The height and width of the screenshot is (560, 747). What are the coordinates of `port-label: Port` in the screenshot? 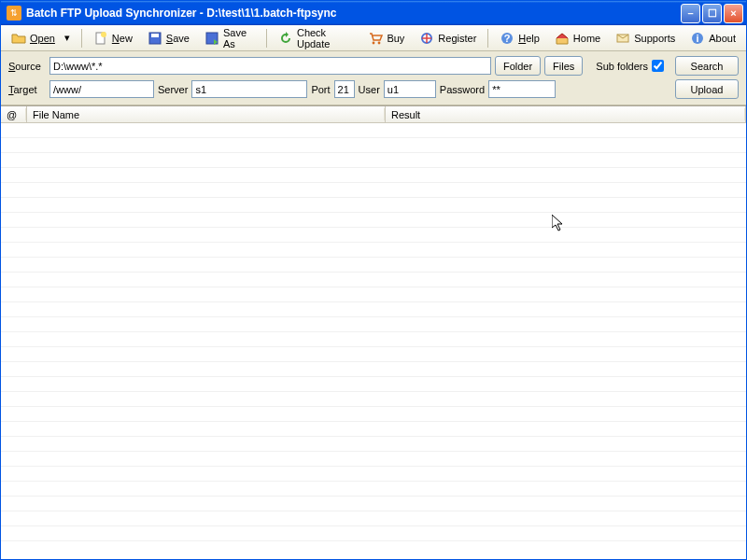 It's located at (320, 90).